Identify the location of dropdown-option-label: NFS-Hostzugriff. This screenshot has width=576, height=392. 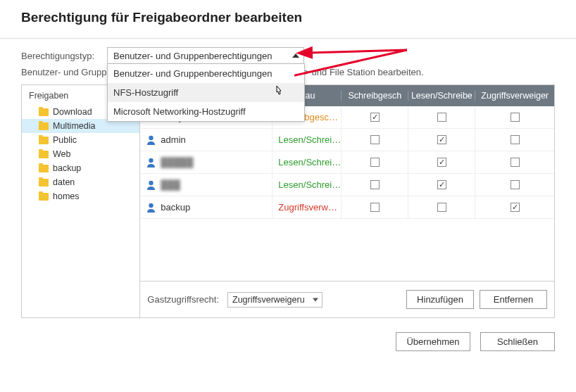
(146, 93).